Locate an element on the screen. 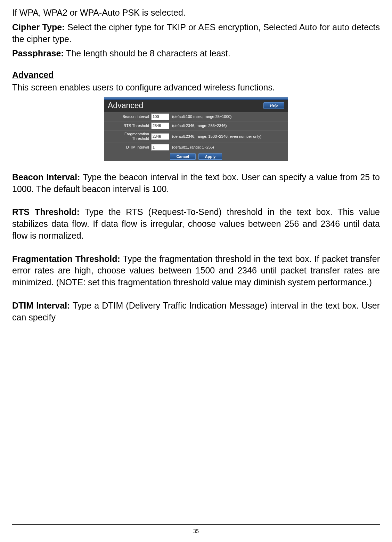  rts-threshold-desc-label: RTS Threshold: is located at coordinates (46, 212).